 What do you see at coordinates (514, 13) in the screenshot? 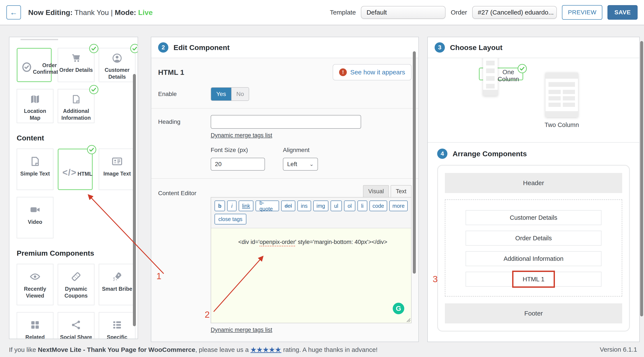
I see `order-select: #27 (Cancelled) eduardo...` at bounding box center [514, 13].